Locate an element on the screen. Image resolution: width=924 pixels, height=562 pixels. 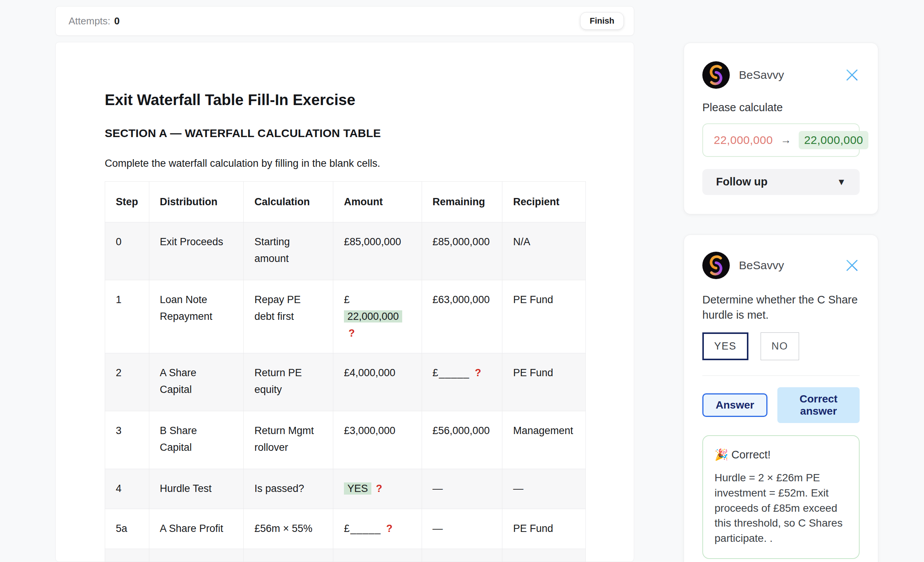
cell-step: 4 is located at coordinates (127, 489).